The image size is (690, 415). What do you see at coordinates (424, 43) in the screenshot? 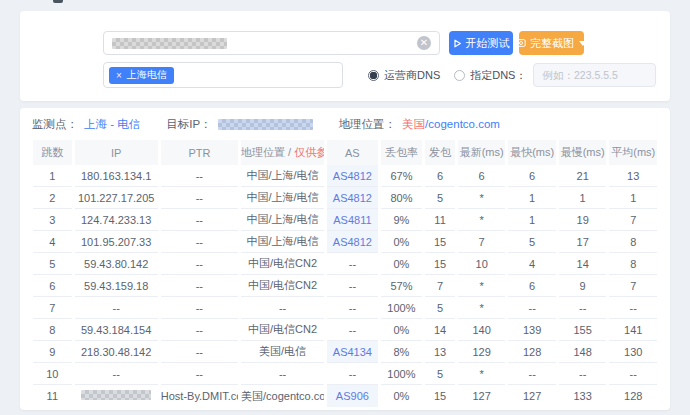
I see `clear-input-icon: ✕` at bounding box center [424, 43].